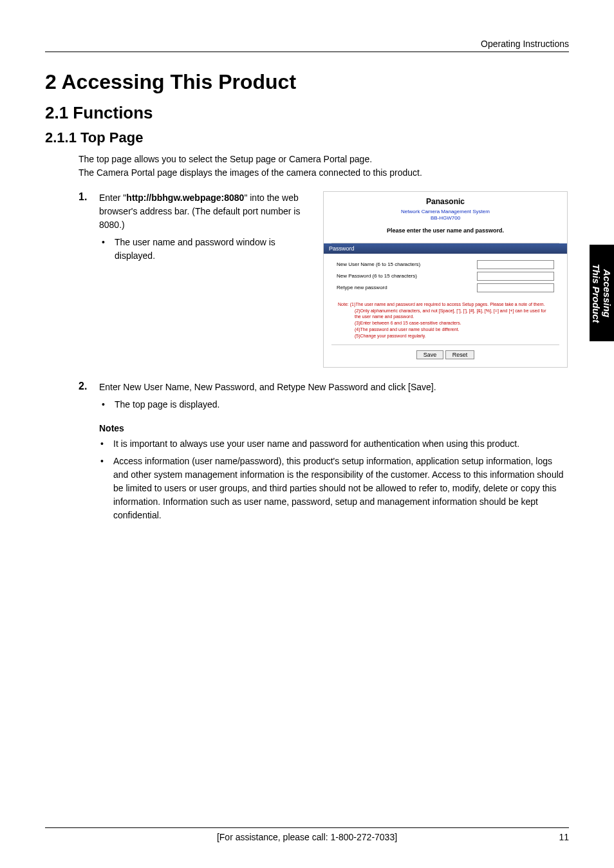 The height and width of the screenshot is (868, 614). What do you see at coordinates (268, 387) in the screenshot?
I see `step2-text: Enter New User Name, New Password, and R…` at bounding box center [268, 387].